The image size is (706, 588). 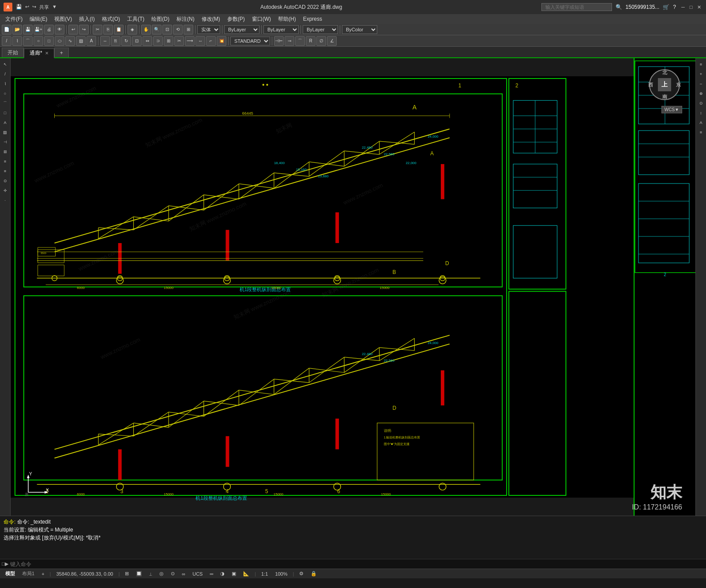 I want to click on lt-hatch2: ▨, so click(x=5, y=132).